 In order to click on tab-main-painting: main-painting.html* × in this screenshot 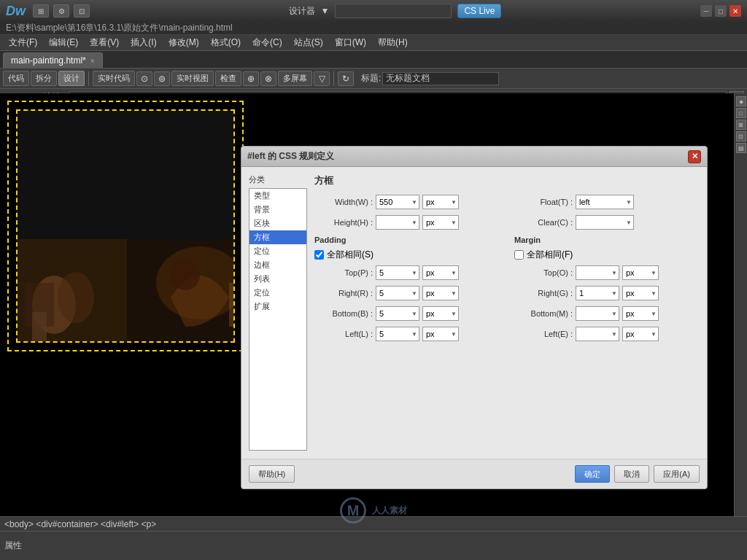, I will do `click(53, 60)`.